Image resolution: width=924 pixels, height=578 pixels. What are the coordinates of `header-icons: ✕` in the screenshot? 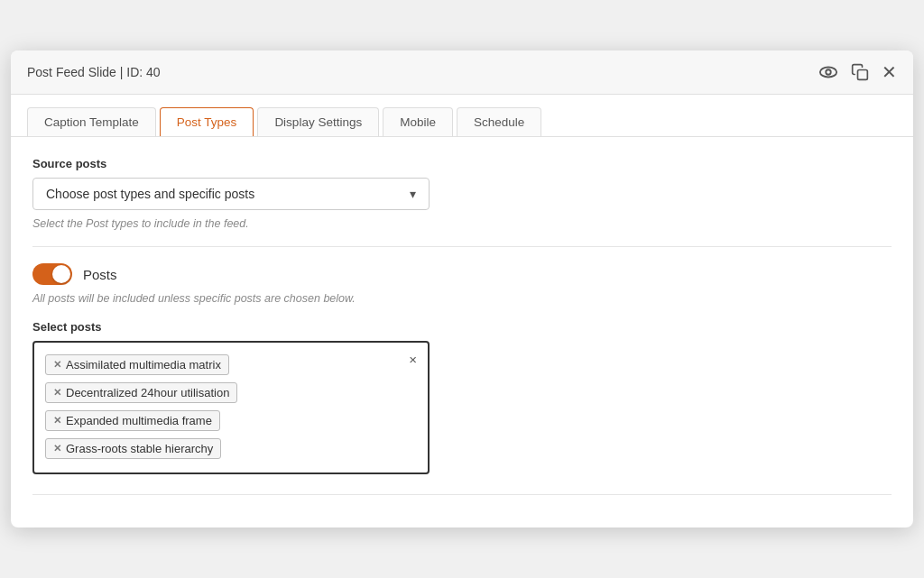 It's located at (857, 72).